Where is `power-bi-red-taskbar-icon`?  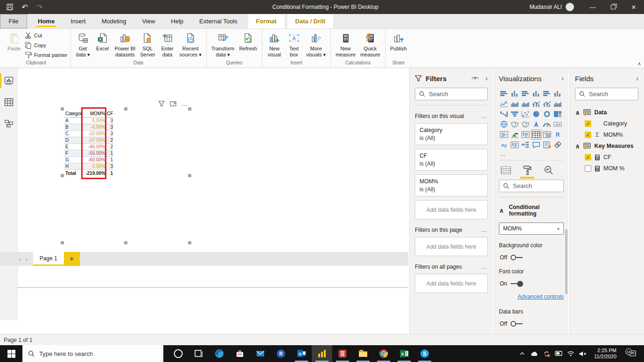
power-bi-red-taskbar-icon is located at coordinates (343, 354).